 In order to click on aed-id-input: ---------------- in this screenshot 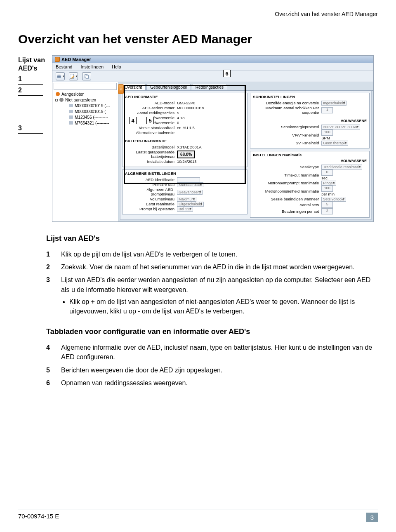, I will do `click(189, 180)`.